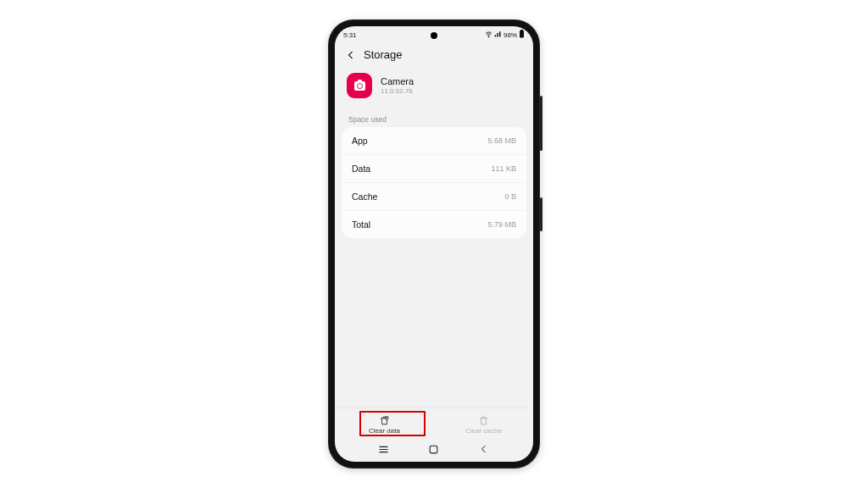 This screenshot has height=488, width=868. What do you see at coordinates (502, 141) in the screenshot?
I see `row-value: 5.68 MB` at bounding box center [502, 141].